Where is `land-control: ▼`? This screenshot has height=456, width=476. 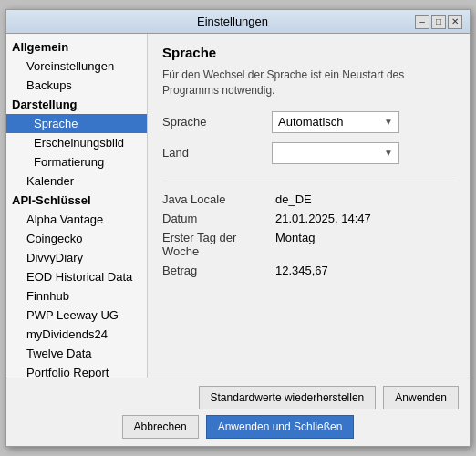 land-control: ▼ is located at coordinates (363, 153).